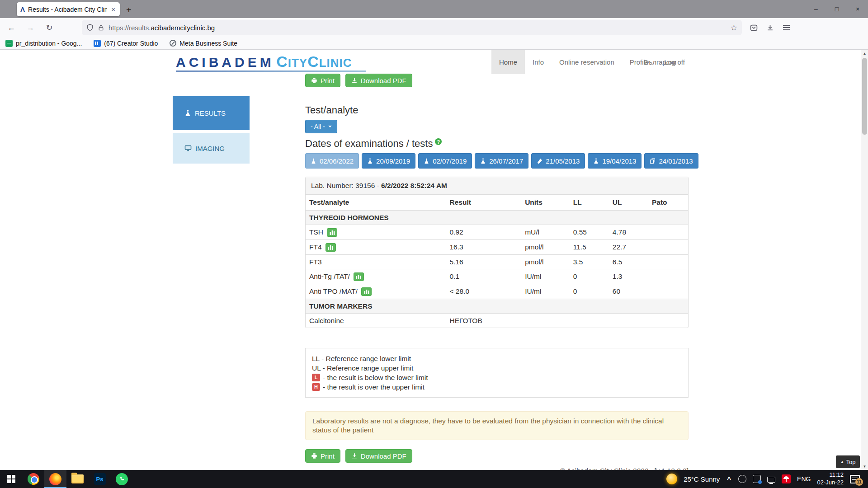 Image resolution: width=868 pixels, height=488 pixels. What do you see at coordinates (430, 62) in the screenshot?
I see `site-header: ACIBADEM CITYCLINIC Home Info Online res…` at bounding box center [430, 62].